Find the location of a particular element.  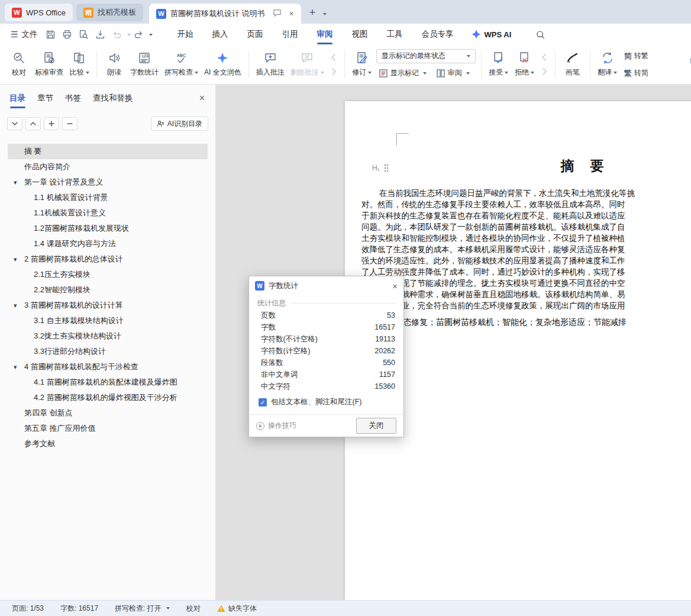

track-changes-button: 修订 is located at coordinates (362, 64).